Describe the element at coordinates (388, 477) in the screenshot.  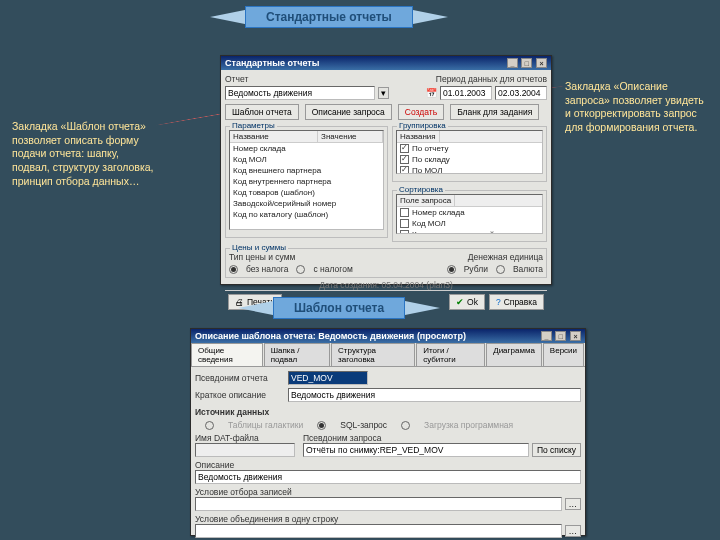
I see `desc-field` at that location.